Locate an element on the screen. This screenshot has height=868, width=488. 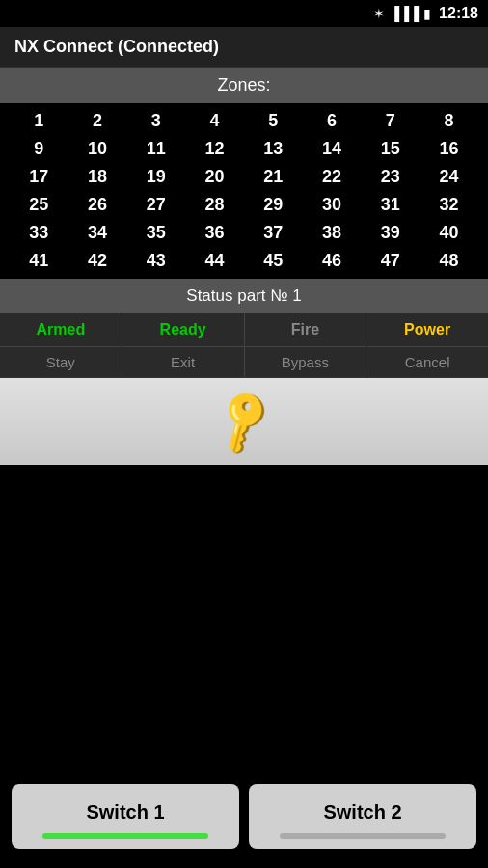
stay-status: Stay is located at coordinates (62, 363).